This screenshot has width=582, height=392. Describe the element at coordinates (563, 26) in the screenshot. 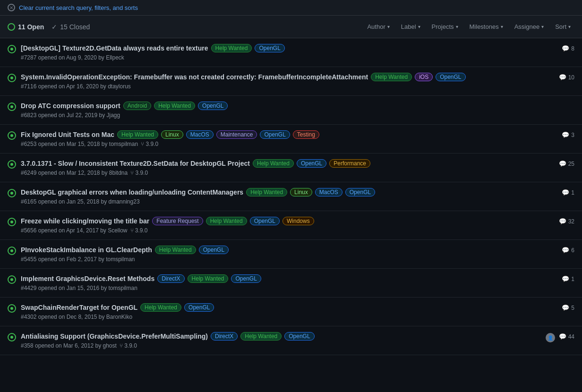

I see `sort-filter: Sort ▾` at that location.